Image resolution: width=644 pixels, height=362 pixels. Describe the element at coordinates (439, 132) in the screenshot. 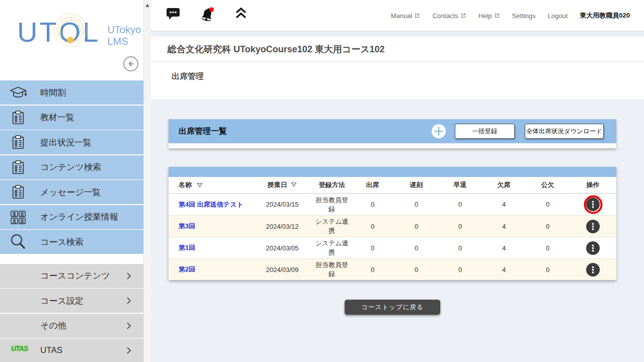

I see `add-attendance-button` at that location.